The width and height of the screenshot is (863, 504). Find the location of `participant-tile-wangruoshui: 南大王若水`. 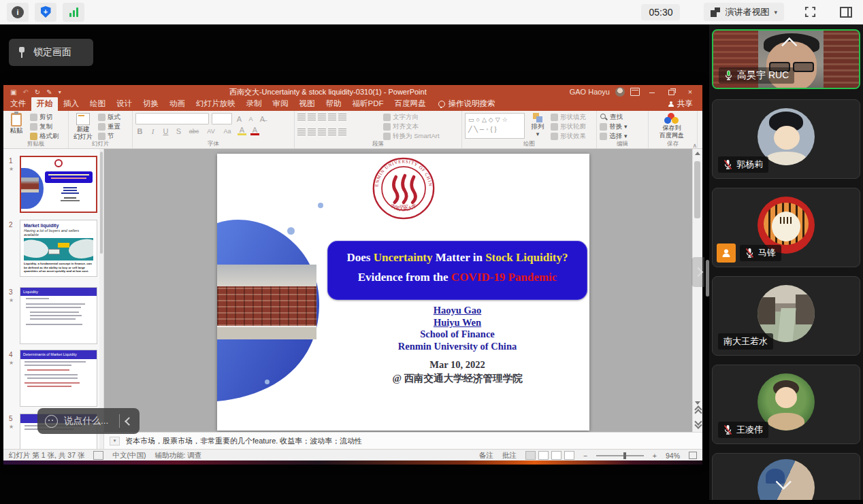

participant-tile-wangruoshui: 南大王若水 is located at coordinates (786, 316).